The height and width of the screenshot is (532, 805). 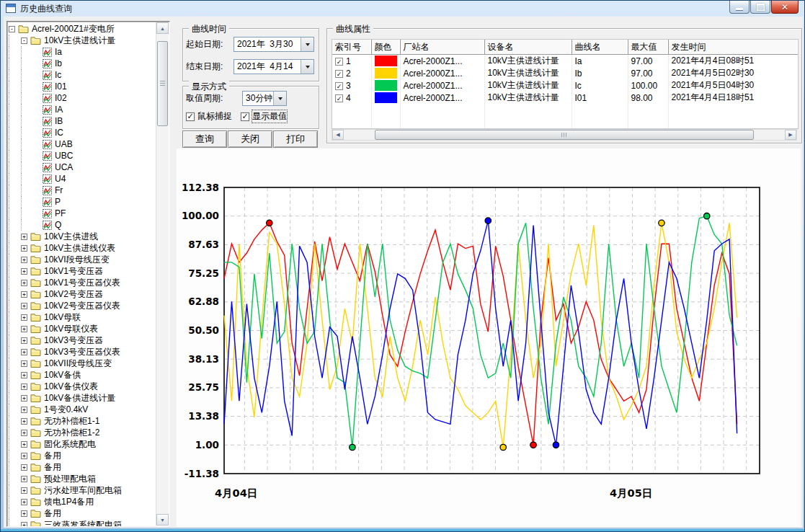 I want to click on title-bar: 历史曲线查询 ✕, so click(x=402, y=9).